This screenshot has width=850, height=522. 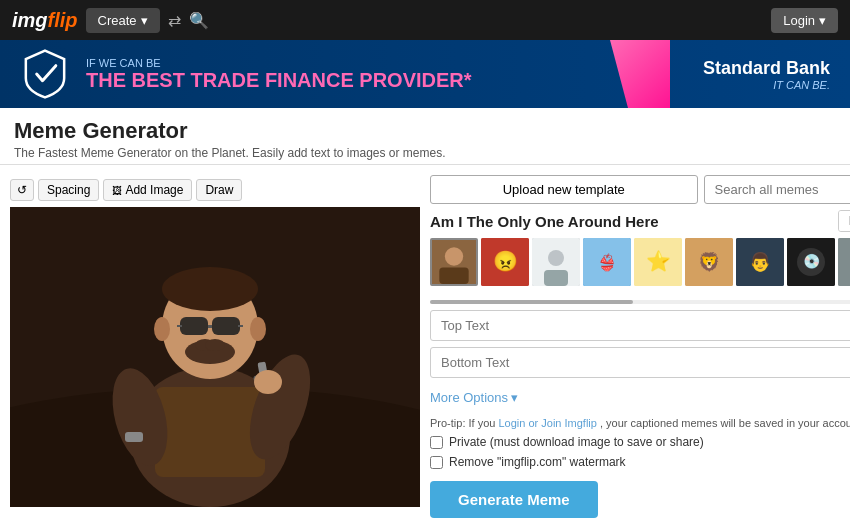 I want to click on page-title: Meme Generator, so click(x=425, y=131).